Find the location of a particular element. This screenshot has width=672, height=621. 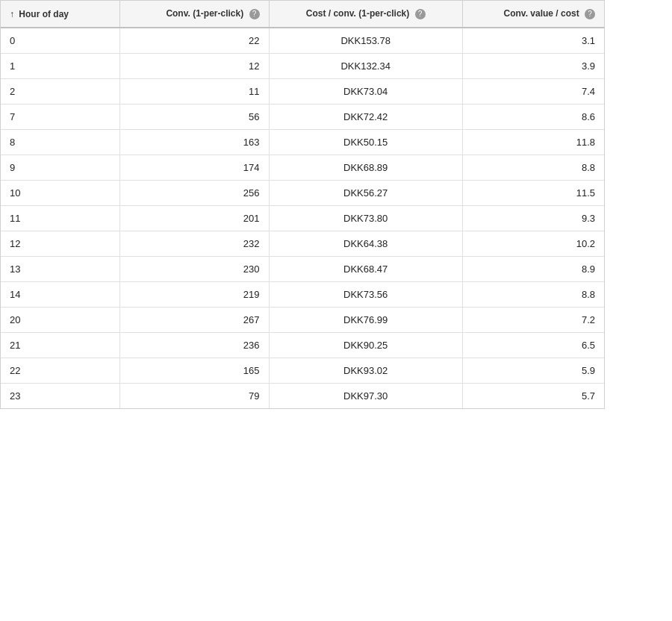

cell-hour: 14 is located at coordinates (60, 295).